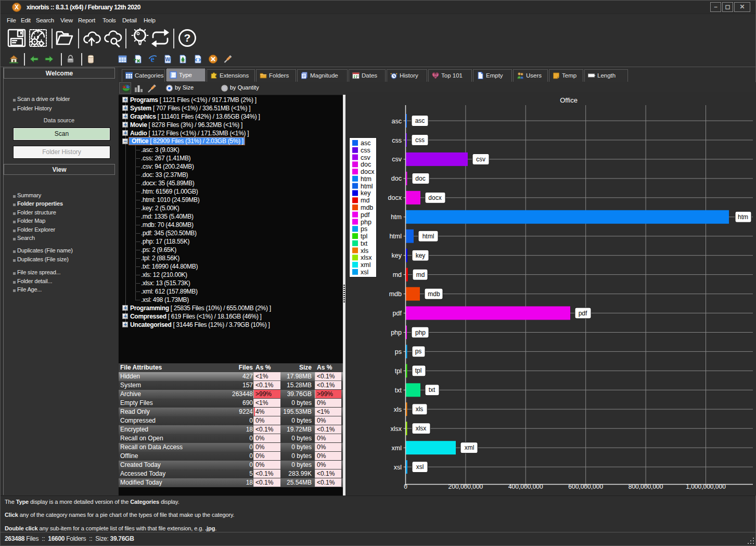 The image size is (756, 546). I want to click on svg-text: 101, so click(435, 77).